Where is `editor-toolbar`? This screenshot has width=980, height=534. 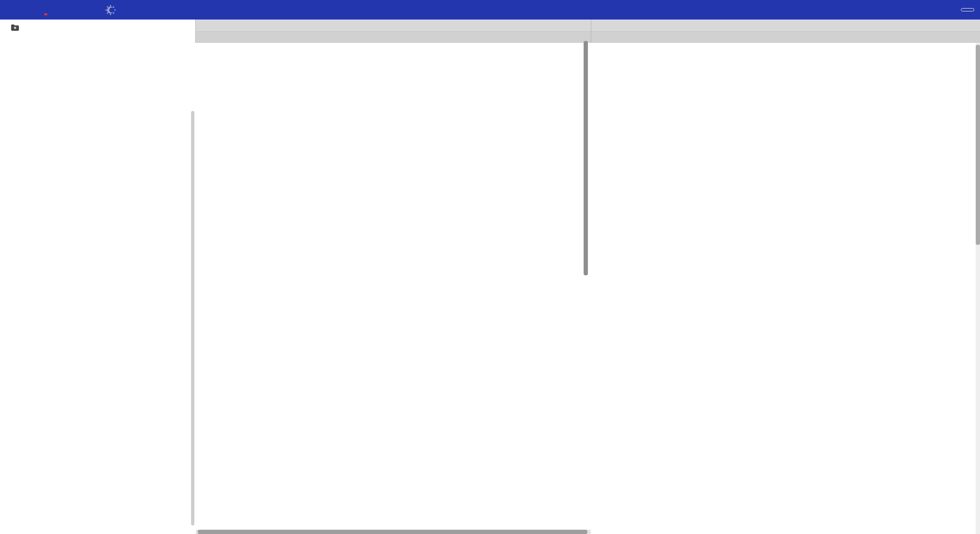
editor-toolbar is located at coordinates (393, 37).